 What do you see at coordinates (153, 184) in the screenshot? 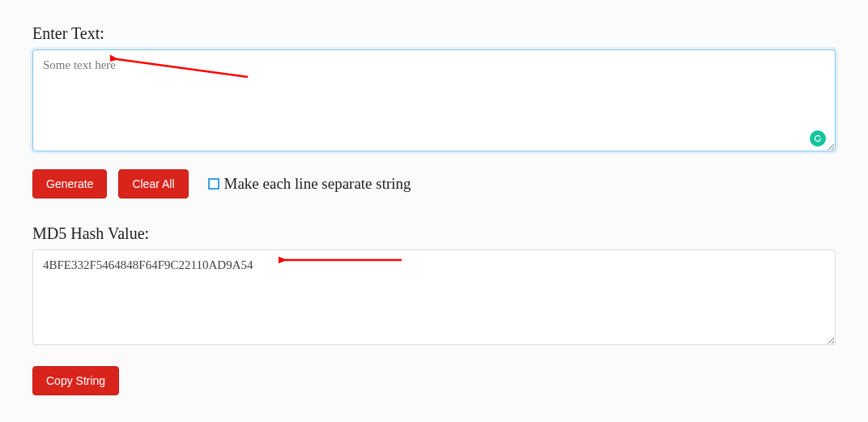
I see `clear-all-button: Clear All` at bounding box center [153, 184].